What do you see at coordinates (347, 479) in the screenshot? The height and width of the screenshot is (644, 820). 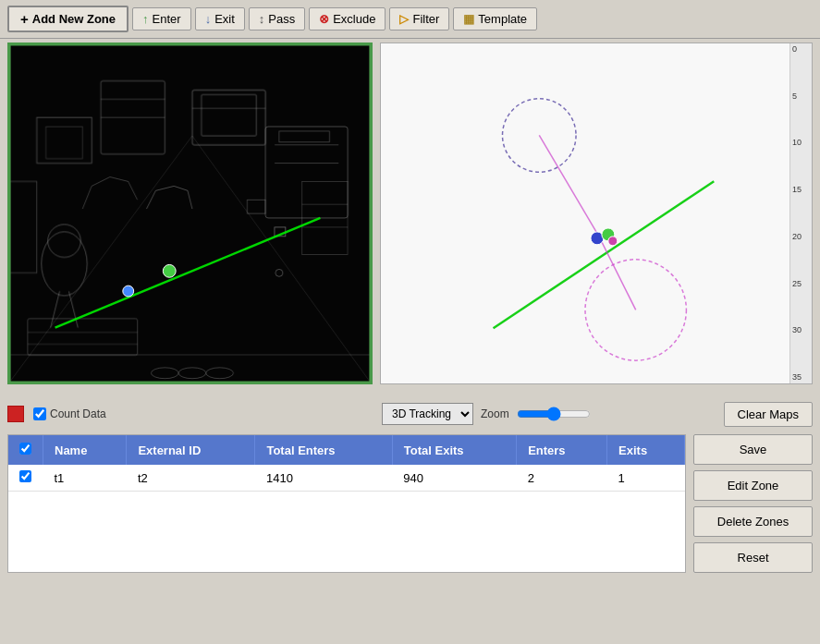 I see `table-row: t1 t2 1410 940 2 1` at bounding box center [347, 479].